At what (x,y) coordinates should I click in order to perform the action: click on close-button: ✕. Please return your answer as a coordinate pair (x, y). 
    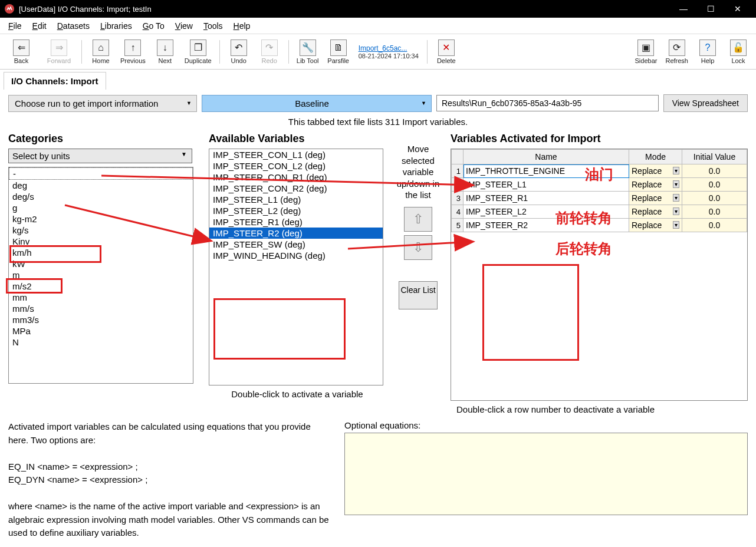
    Looking at the image, I should click on (738, 9).